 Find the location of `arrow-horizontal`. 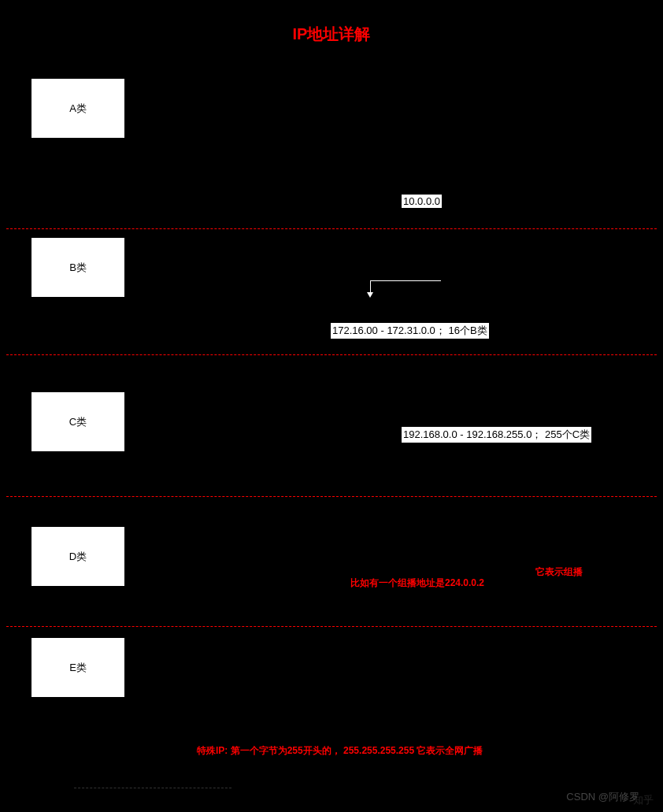

arrow-horizontal is located at coordinates (406, 280).